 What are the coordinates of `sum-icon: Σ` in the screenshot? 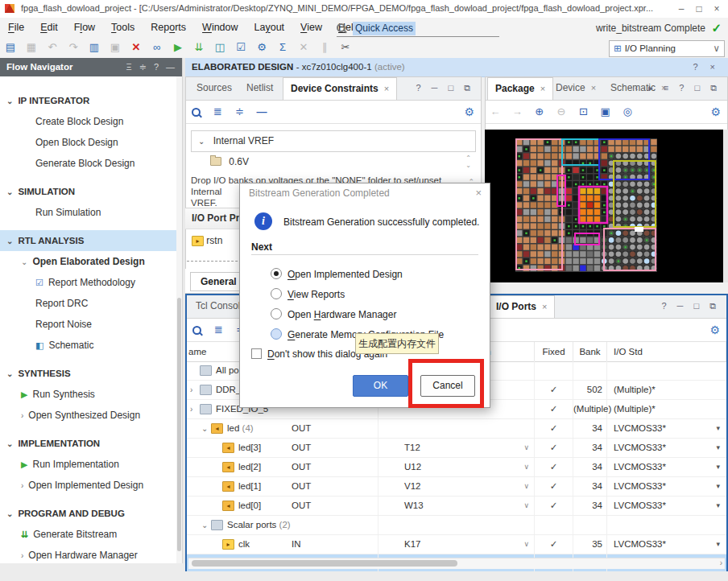 It's located at (283, 47).